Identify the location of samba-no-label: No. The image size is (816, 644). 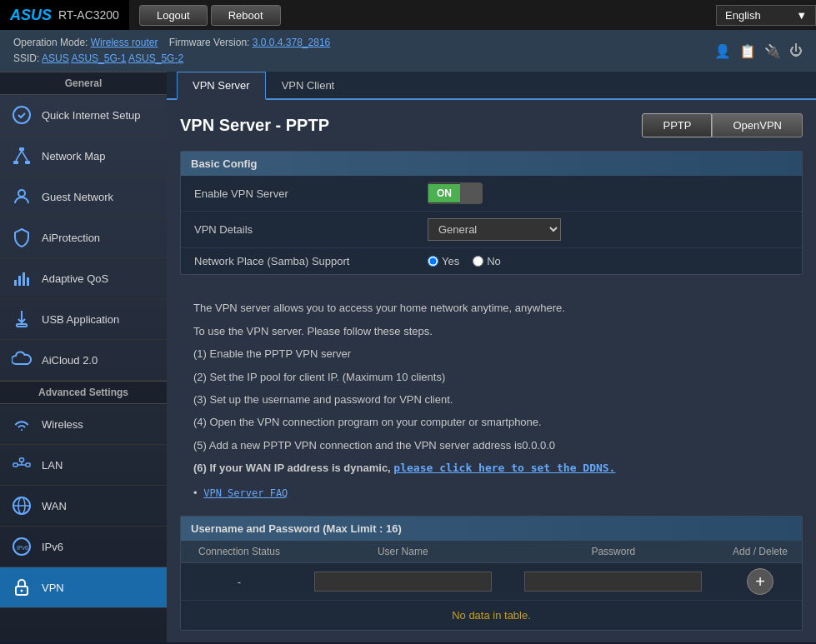
(487, 262).